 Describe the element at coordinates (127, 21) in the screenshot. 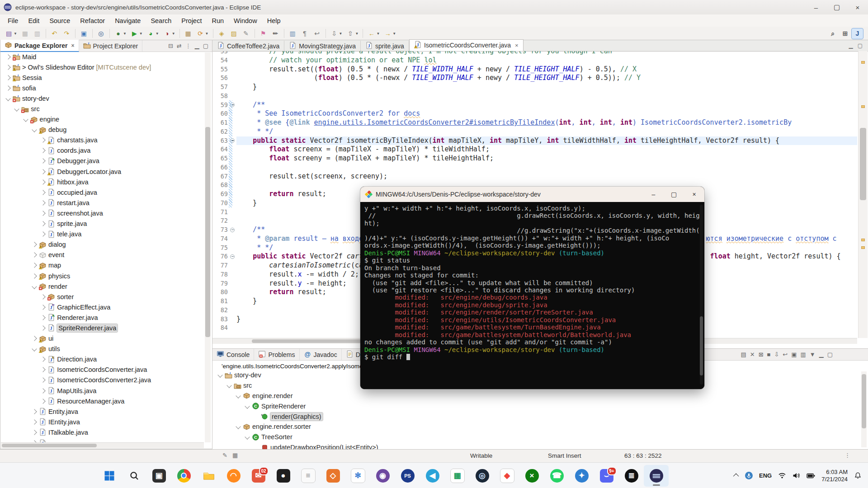

I see `menu-navigate: Navigate` at that location.